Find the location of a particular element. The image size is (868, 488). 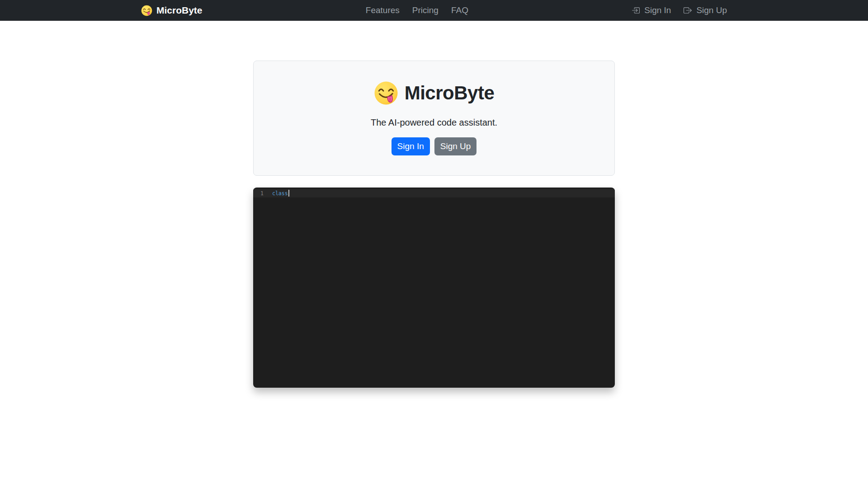

editor-current-line: 1 class is located at coordinates (434, 193).